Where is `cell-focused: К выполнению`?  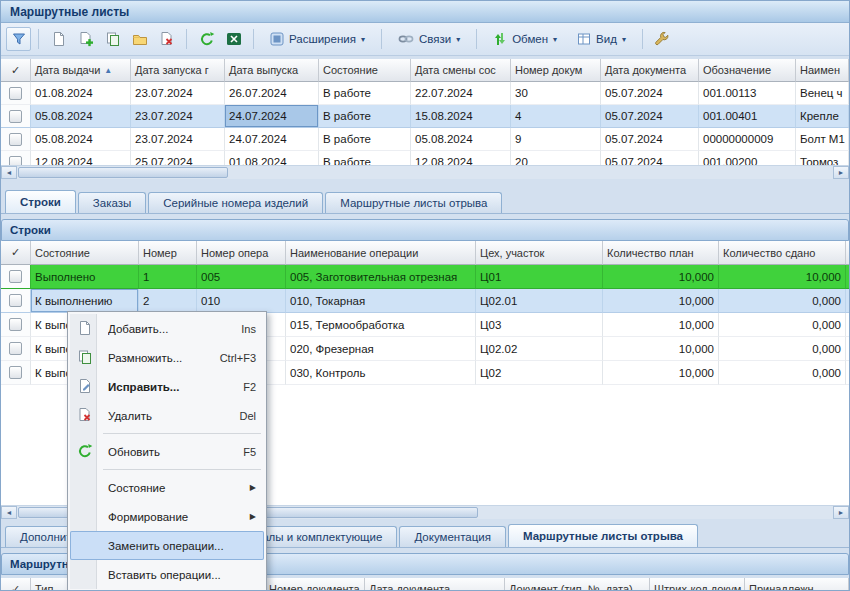 cell-focused: К выполнению is located at coordinates (85, 301).